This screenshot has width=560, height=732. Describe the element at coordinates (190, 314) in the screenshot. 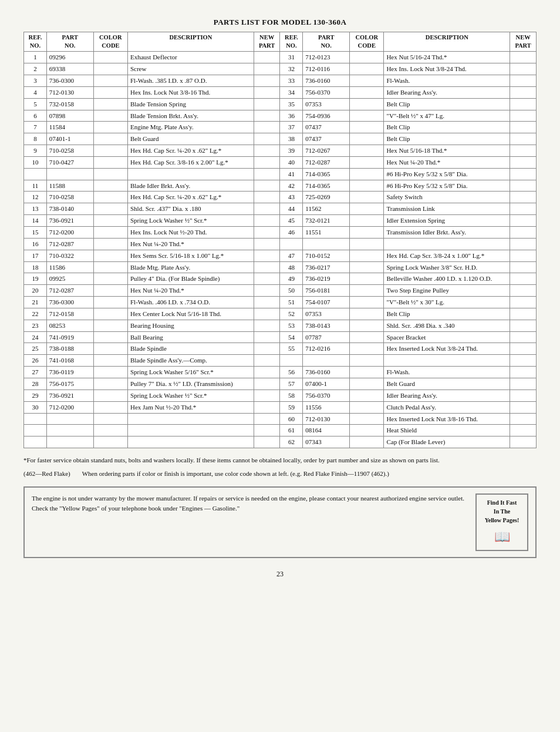

I see `cell-desc: Hex Center Lock Nut 5/16-18 Thd.` at that location.